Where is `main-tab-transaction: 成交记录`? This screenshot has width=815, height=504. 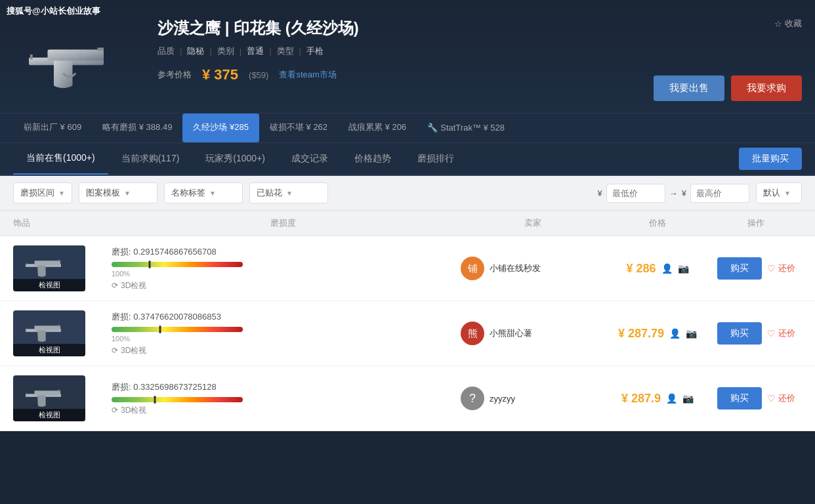
main-tab-transaction: 成交记录 is located at coordinates (310, 159).